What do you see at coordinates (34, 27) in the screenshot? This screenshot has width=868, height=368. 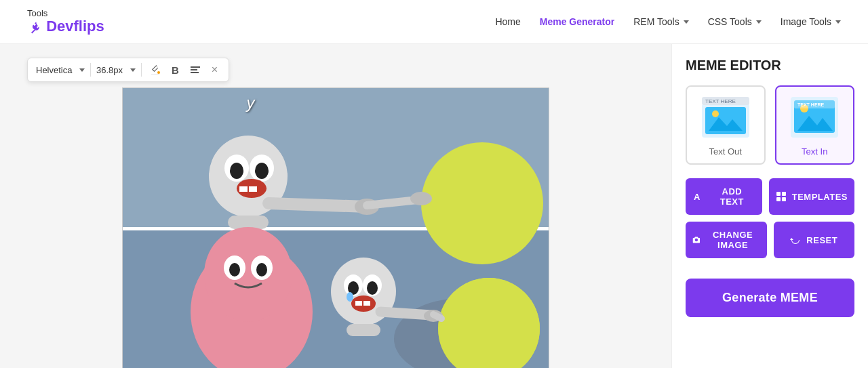 I see `logo-wrench-icon` at bounding box center [34, 27].